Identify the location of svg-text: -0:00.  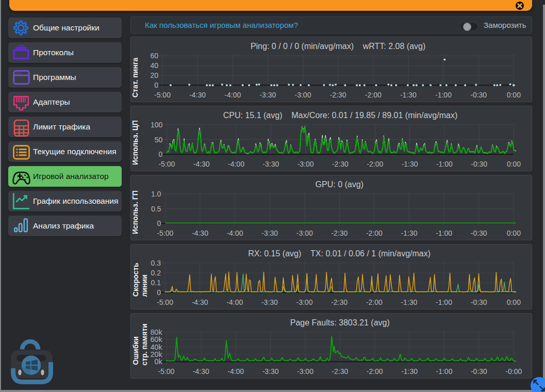
(514, 371).